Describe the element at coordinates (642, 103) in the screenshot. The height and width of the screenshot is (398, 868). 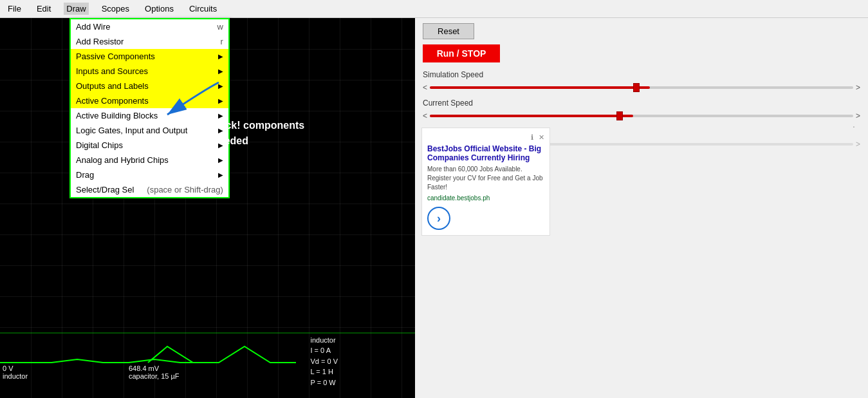
I see `current-speed-label: Current Speed` at that location.